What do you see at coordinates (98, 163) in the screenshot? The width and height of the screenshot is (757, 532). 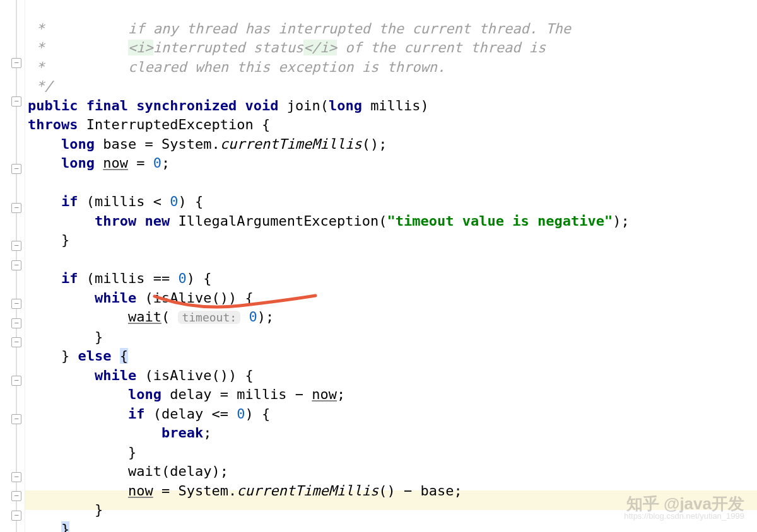 I see `var-decl-now: long now = 0;` at bounding box center [98, 163].